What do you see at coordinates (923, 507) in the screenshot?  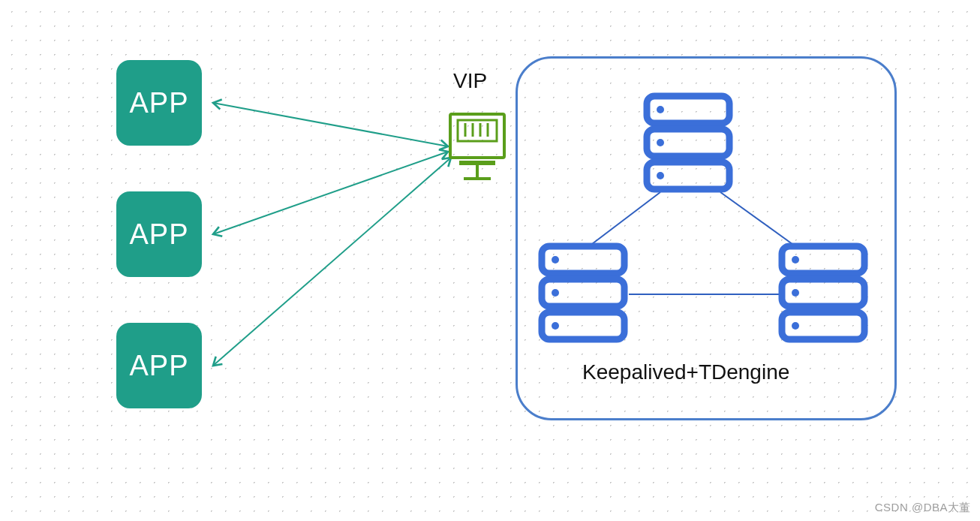 I see `watermark: CSDN @DBA大董` at bounding box center [923, 507].